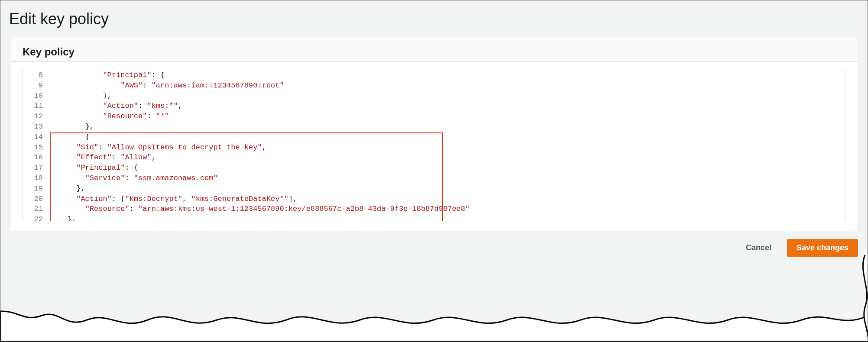 The height and width of the screenshot is (342, 868). I want to click on code-content: "Resource": "*", so click(447, 116).